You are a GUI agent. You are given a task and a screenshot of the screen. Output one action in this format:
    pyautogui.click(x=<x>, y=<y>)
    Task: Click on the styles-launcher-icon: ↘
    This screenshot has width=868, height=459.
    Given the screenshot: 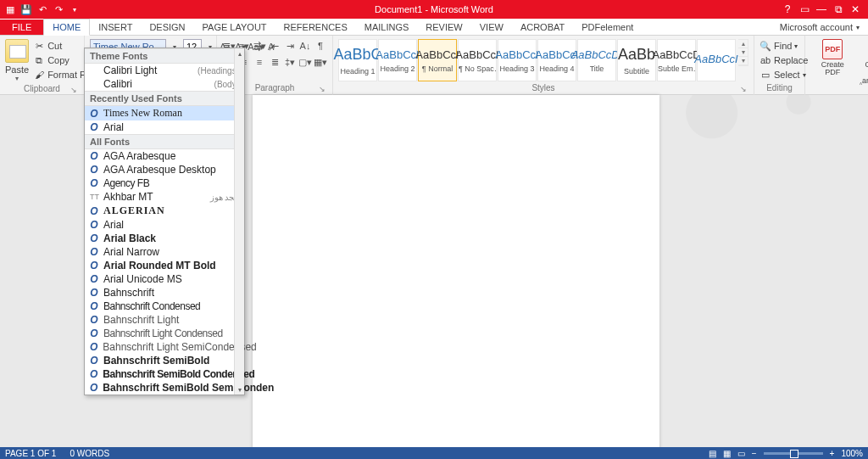 What is the action you would take?
    pyautogui.click(x=743, y=89)
    